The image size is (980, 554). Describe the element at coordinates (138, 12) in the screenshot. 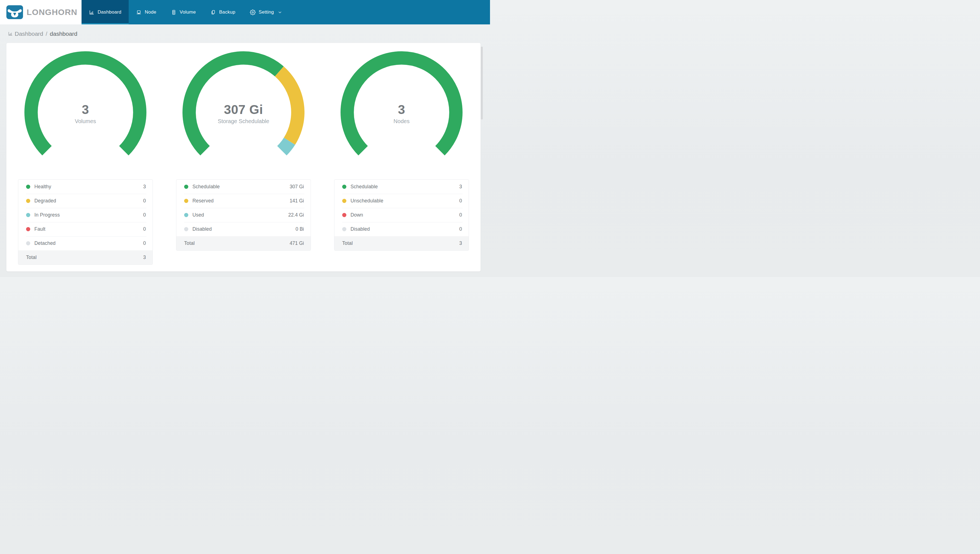

I see `laptop-icon` at that location.